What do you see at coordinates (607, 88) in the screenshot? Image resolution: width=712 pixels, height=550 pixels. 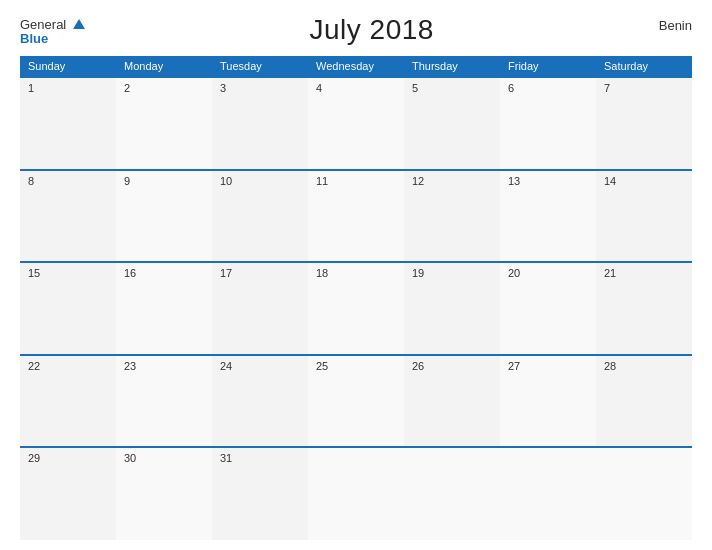 I see `day-number: 7` at bounding box center [607, 88].